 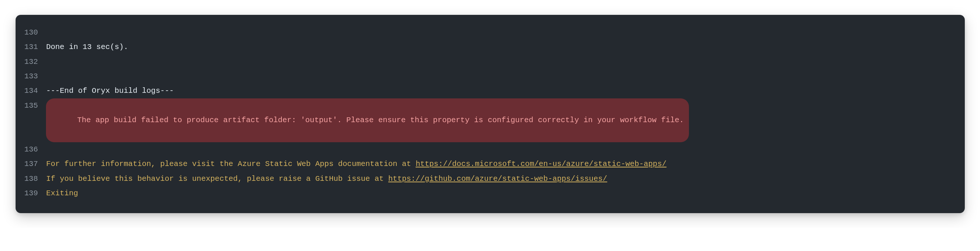 I want to click on log-text-info: Exiting, so click(x=498, y=193).